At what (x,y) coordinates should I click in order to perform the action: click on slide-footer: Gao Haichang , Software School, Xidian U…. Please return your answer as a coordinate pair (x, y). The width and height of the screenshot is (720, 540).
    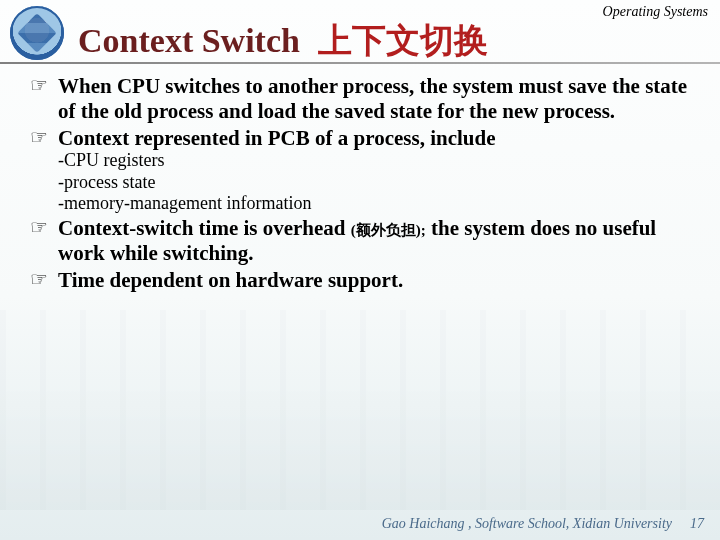
    Looking at the image, I should click on (543, 524).